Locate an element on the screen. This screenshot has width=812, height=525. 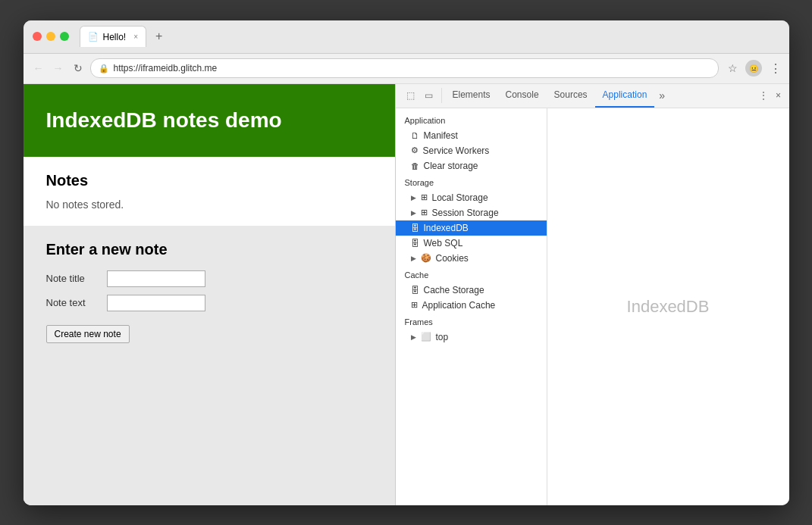
forward-button: → is located at coordinates (58, 68).